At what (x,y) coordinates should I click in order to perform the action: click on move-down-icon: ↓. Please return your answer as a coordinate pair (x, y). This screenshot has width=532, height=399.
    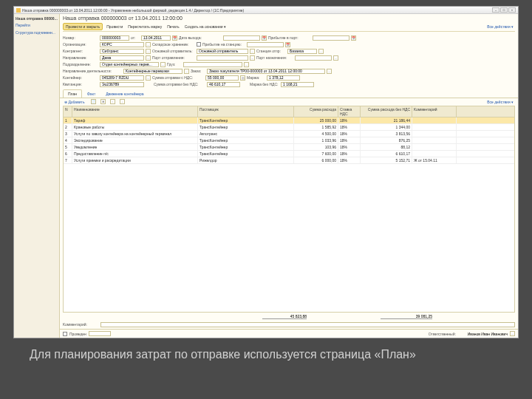
    Looking at the image, I should click on (123, 102).